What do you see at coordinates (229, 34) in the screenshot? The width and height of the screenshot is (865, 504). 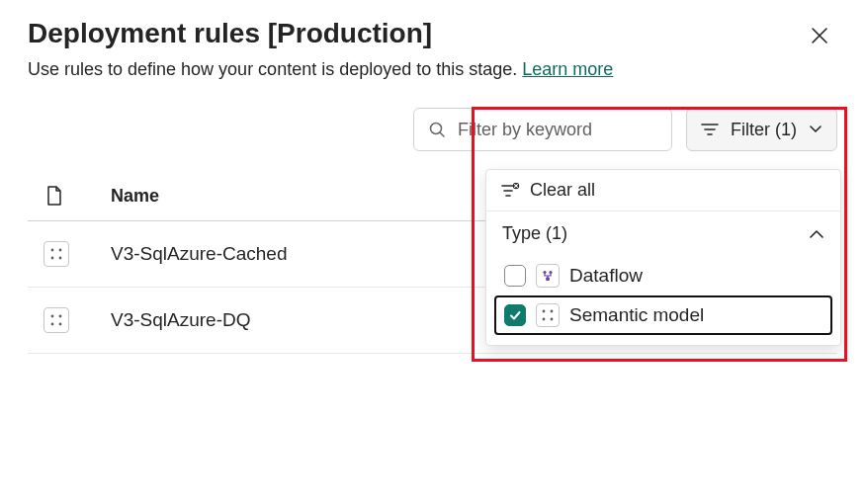 I see `page-title: Deployment rules [Production]` at bounding box center [229, 34].